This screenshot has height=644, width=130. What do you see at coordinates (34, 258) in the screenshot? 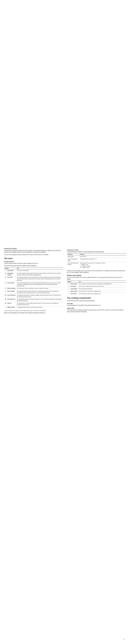
I see `oven-title: The oven` at bounding box center [34, 258].